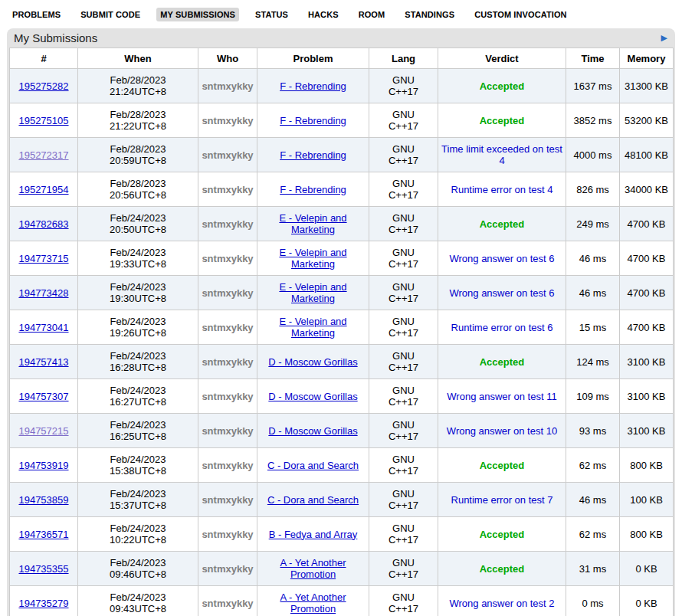 Image resolution: width=682 pixels, height=616 pixels. What do you see at coordinates (271, 15) in the screenshot?
I see `nav-item: STATUS` at bounding box center [271, 15].